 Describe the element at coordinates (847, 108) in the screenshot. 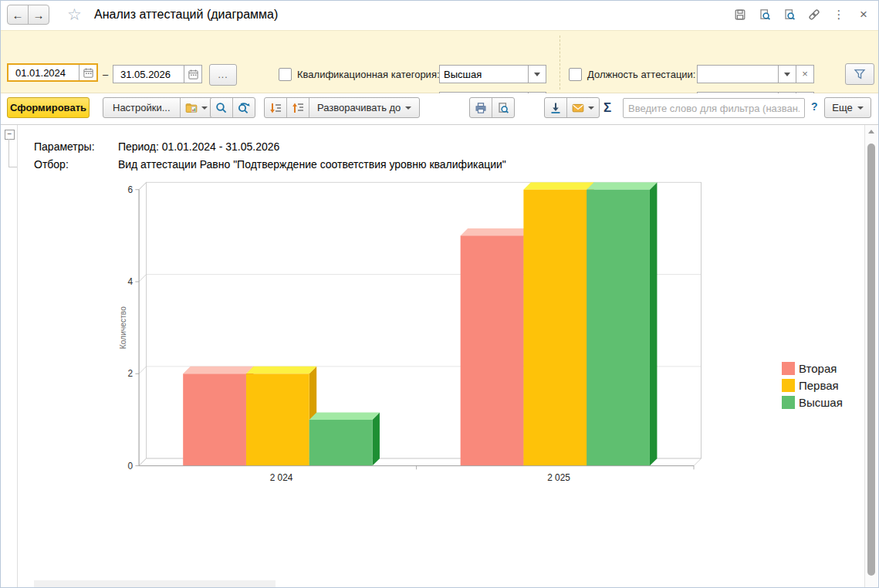

I see `more-actions-button: Еще` at that location.